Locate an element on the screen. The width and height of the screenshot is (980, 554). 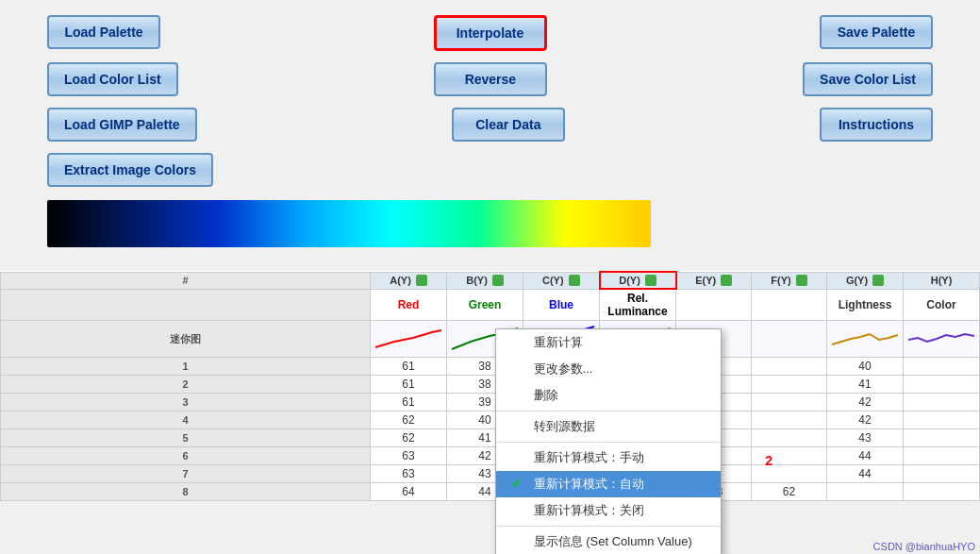
lock-f-icon is located at coordinates (802, 280).